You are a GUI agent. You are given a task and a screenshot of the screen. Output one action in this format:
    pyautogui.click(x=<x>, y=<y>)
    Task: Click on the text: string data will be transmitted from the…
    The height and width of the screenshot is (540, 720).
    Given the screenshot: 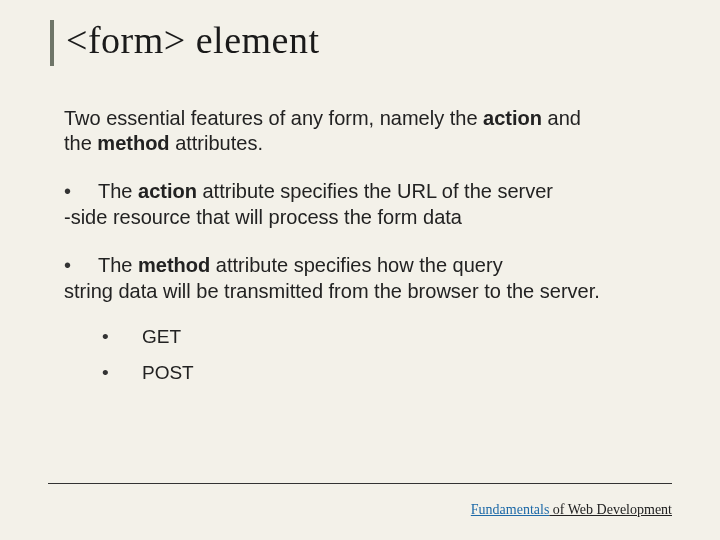 What is the action you would take?
    pyautogui.click(x=334, y=291)
    